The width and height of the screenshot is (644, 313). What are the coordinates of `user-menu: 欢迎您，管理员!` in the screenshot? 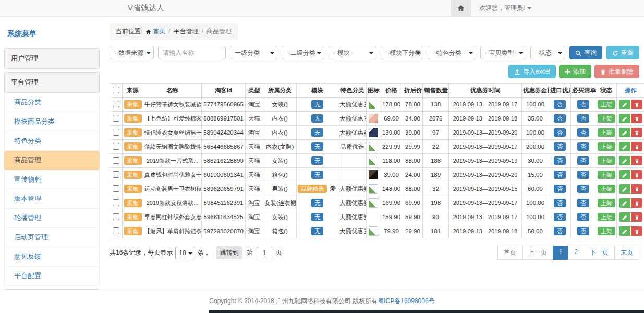 It's located at (501, 8).